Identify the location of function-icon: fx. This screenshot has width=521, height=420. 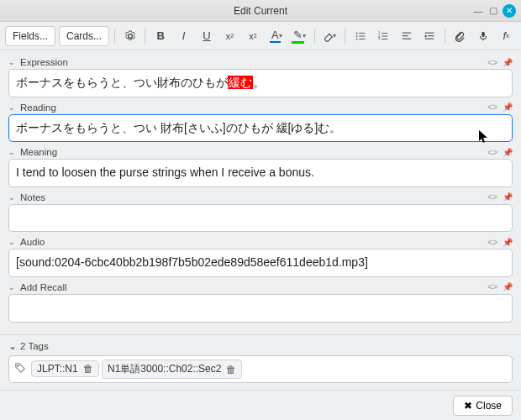
(506, 36).